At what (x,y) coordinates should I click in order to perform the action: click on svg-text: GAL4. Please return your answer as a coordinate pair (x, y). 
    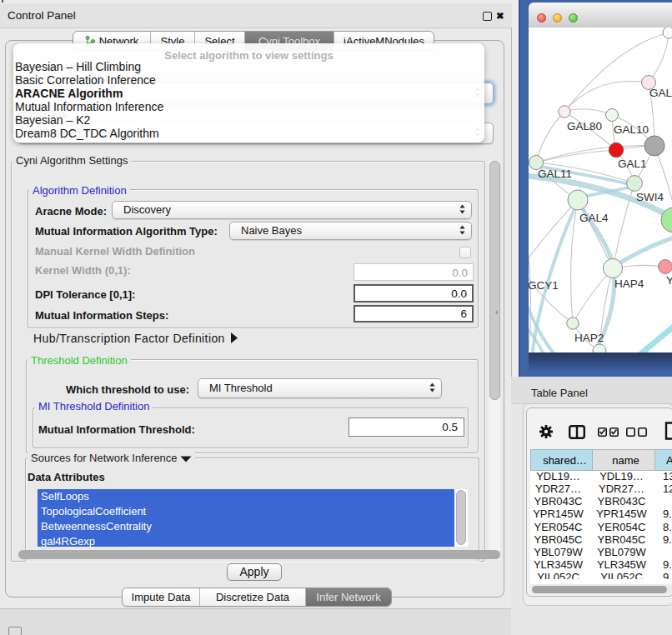
    Looking at the image, I should click on (594, 218).